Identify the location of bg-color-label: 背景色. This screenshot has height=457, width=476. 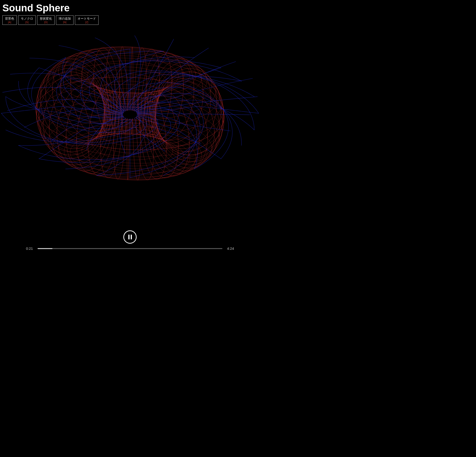
(9, 19).